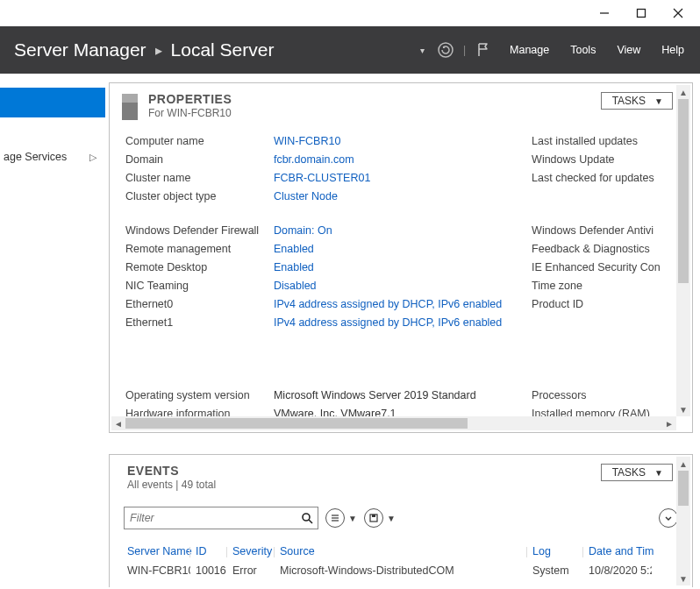  What do you see at coordinates (307, 518) in the screenshot?
I see `search-icon` at bounding box center [307, 518].